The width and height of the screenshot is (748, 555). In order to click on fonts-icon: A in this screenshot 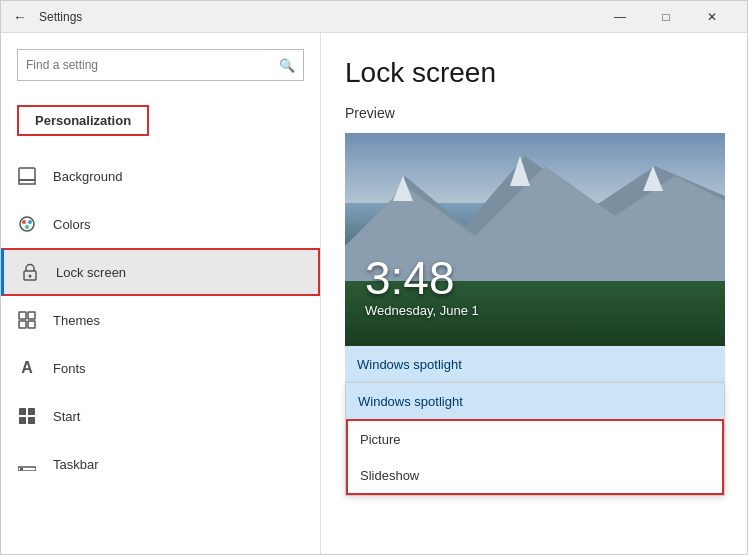, I will do `click(27, 368)`.